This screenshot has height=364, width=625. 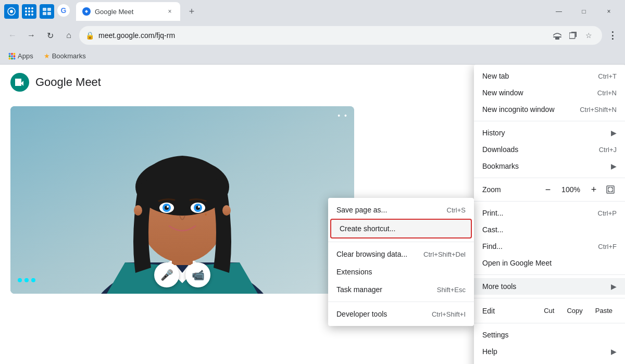 I want to click on bookmark-star-icon: ☆, so click(x=589, y=35).